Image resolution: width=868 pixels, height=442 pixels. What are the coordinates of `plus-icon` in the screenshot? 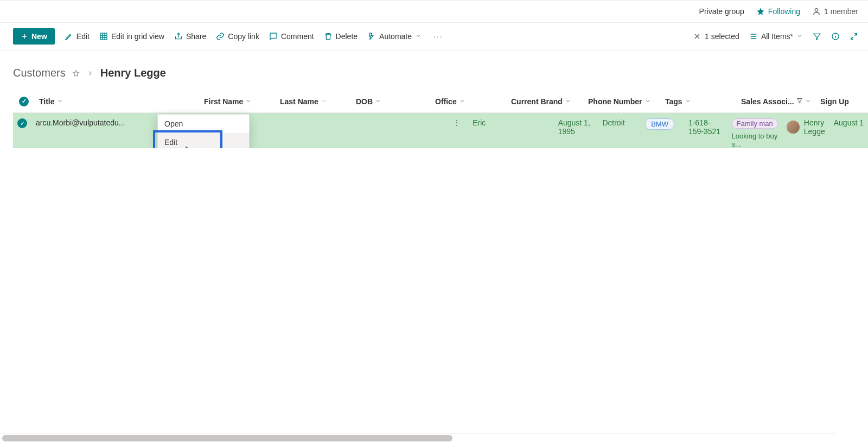 It's located at (24, 36).